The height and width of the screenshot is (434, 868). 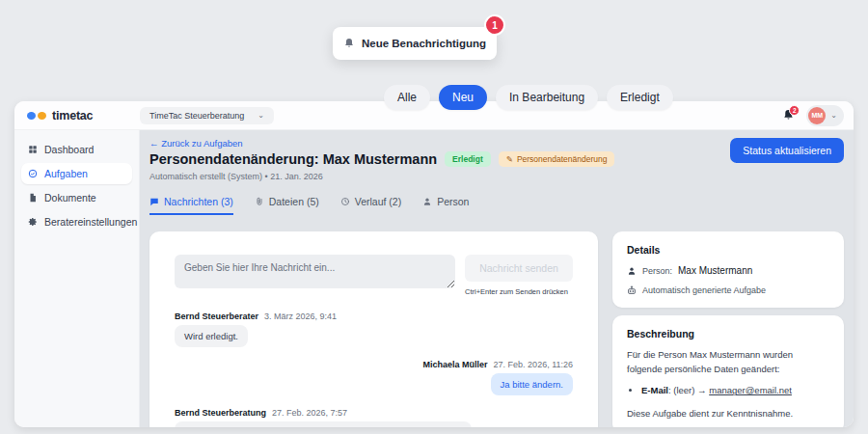 I want to click on message-time: 27. Feb. 2026, 7:57, so click(x=310, y=413).